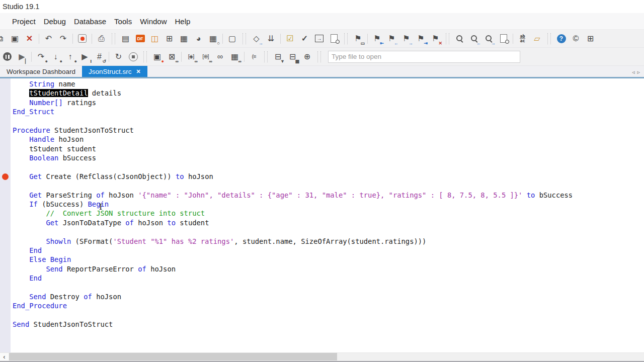 The width and height of the screenshot is (644, 362). Describe the element at coordinates (424, 57) in the screenshot. I see `file-open-input` at that location.